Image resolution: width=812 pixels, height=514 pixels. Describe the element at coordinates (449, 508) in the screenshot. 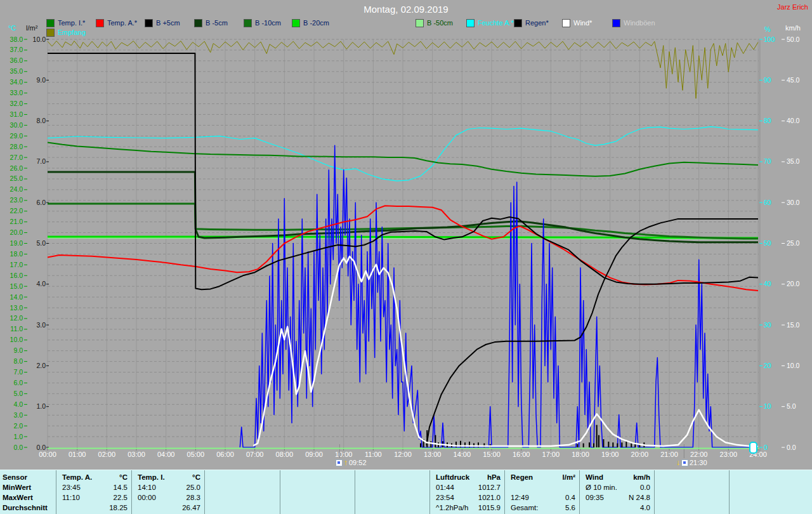

I see `table-cell-time: ^1.2hPa/h` at that location.